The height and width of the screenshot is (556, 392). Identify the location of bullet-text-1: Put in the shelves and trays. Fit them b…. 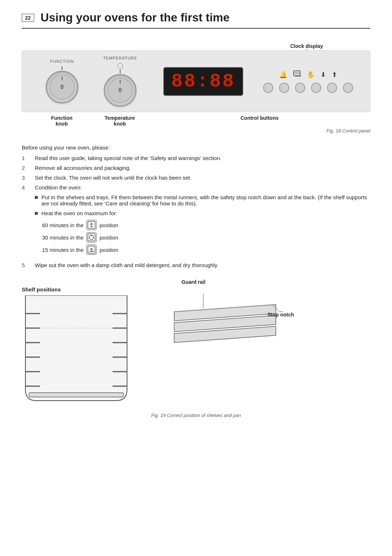
(206, 200).